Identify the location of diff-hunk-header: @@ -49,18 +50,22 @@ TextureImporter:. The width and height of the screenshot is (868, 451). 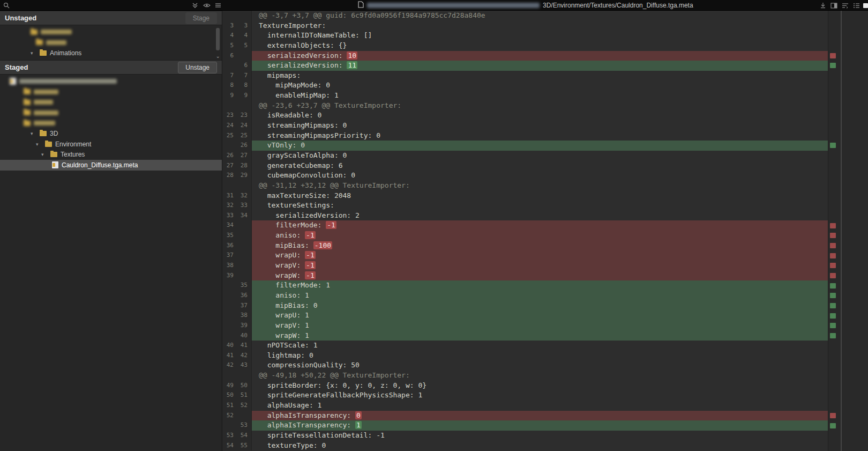
(525, 375).